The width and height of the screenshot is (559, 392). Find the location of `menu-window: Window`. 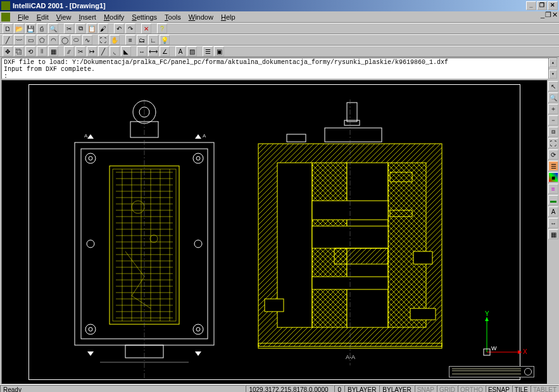

menu-window: Window is located at coordinates (201, 17).